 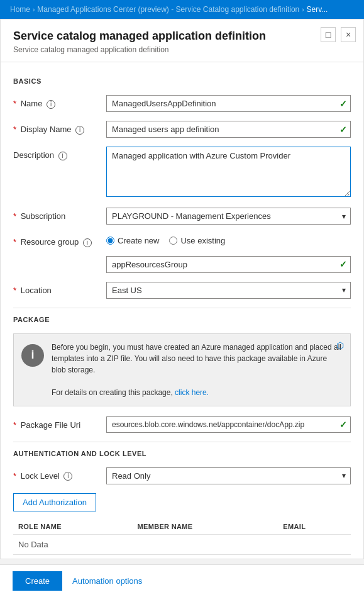 What do you see at coordinates (107, 581) in the screenshot?
I see `automation-options-button: Automation options` at bounding box center [107, 581].